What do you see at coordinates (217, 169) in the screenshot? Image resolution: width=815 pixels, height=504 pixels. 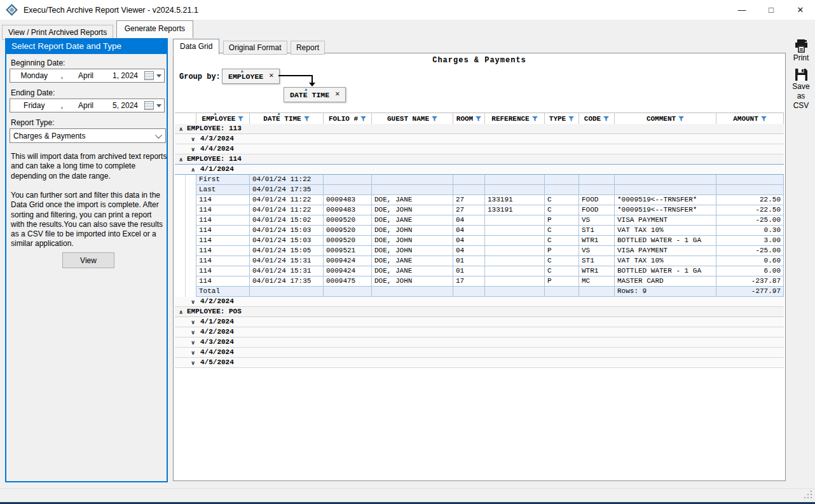 I see `group-label: 4/1/2024` at bounding box center [217, 169].